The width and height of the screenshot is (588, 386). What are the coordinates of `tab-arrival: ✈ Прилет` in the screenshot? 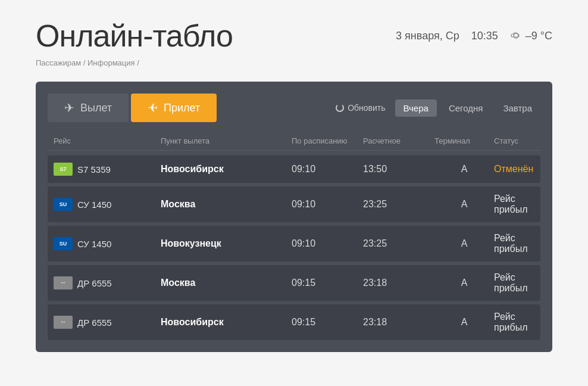 It's located at (174, 108).